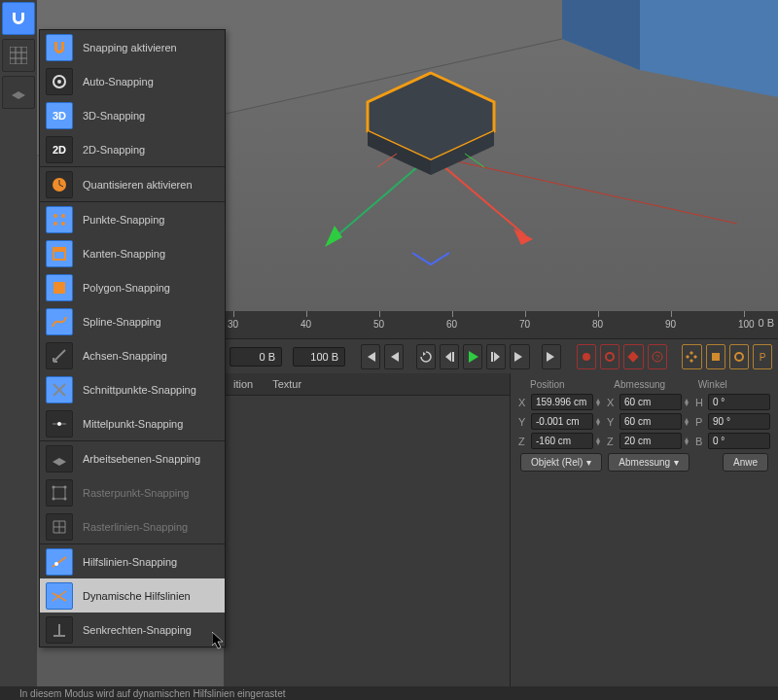  What do you see at coordinates (762, 357) in the screenshot?
I see `param-rec-button: P` at bounding box center [762, 357].